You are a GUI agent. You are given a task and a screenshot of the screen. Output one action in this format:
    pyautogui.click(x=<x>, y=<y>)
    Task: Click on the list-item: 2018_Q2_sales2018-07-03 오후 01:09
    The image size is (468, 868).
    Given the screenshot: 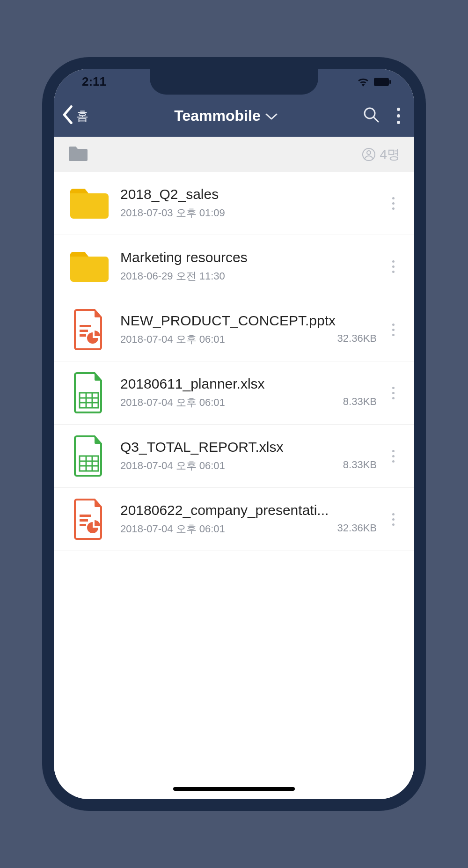 What is the action you would take?
    pyautogui.click(x=234, y=203)
    